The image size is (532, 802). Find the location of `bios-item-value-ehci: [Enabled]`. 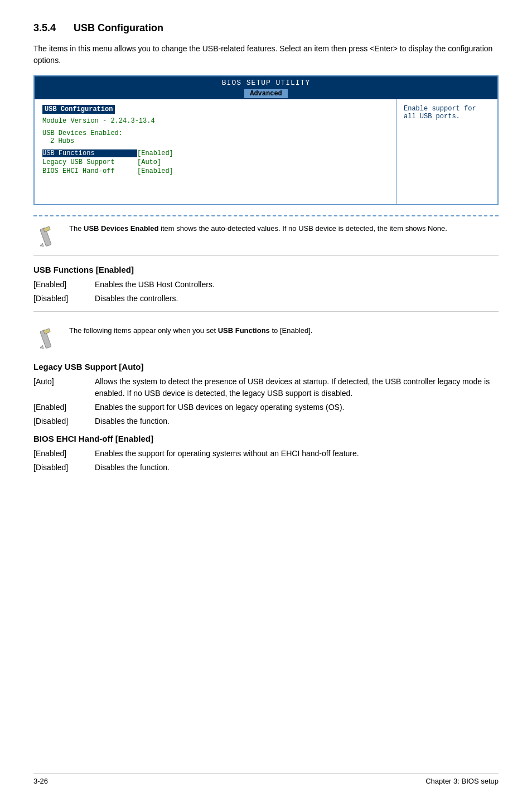

bios-item-value-ehci: [Enabled] is located at coordinates (155, 171).